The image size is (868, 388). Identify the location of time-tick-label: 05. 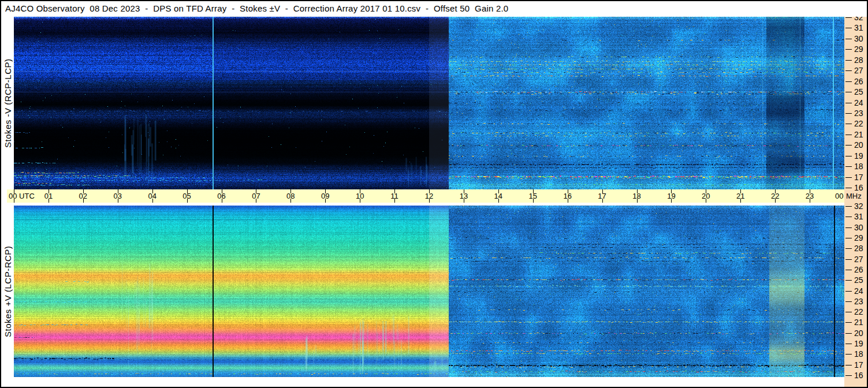
(187, 196).